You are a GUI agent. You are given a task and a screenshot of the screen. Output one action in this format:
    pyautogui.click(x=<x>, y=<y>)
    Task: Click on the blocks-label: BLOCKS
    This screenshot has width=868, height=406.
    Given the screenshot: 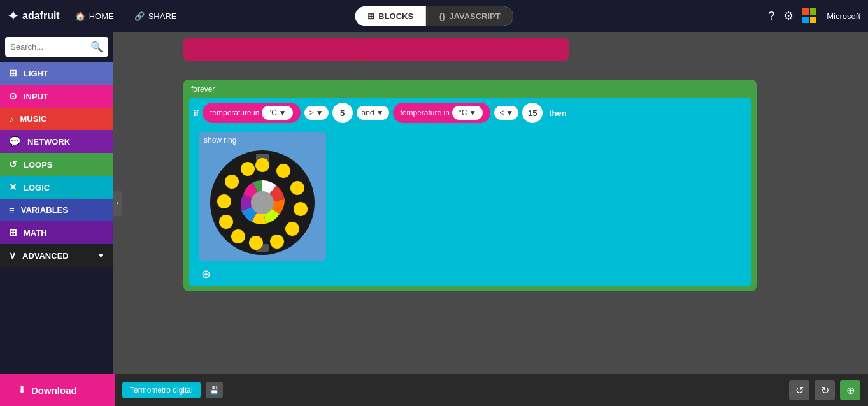 What is the action you would take?
    pyautogui.click(x=396, y=17)
    